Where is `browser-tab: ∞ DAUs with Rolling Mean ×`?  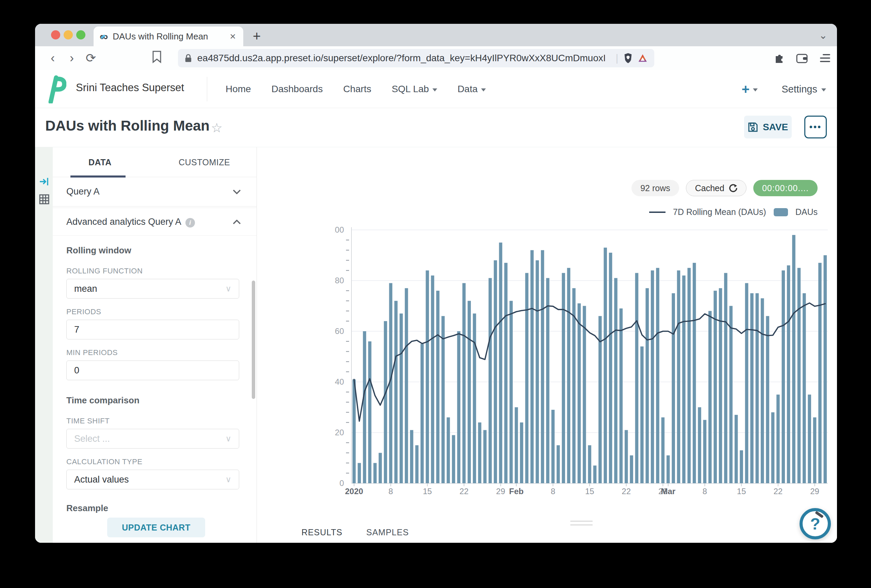
browser-tab: ∞ DAUs with Rolling Mean × is located at coordinates (169, 36).